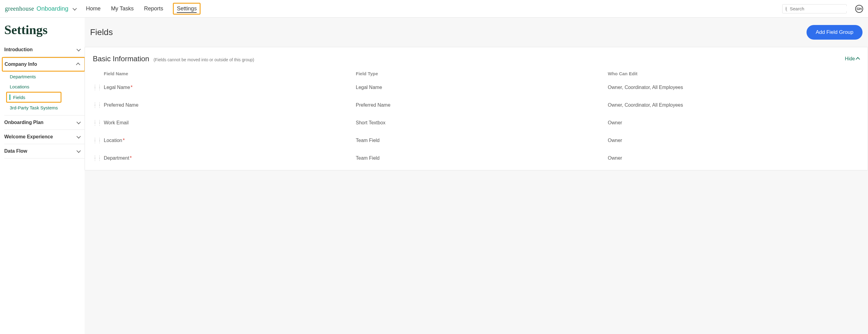  I want to click on fields-title: Fields, so click(101, 32).